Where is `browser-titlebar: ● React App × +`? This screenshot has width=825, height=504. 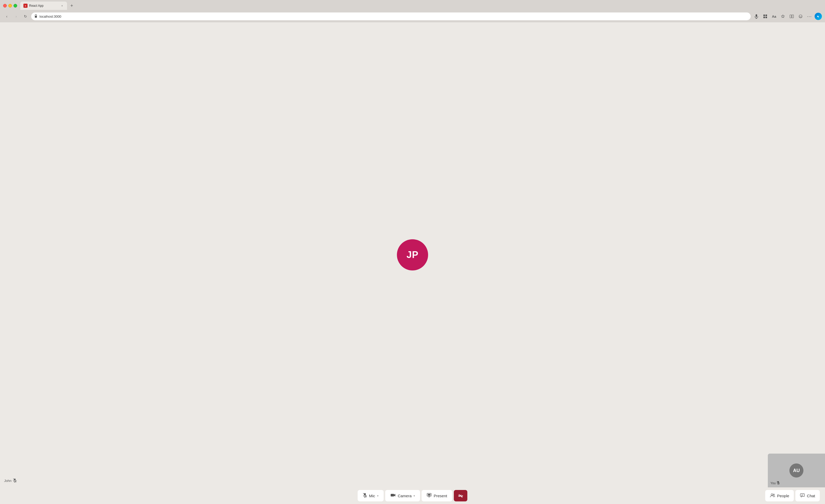 browser-titlebar: ● React App × + is located at coordinates (412, 6).